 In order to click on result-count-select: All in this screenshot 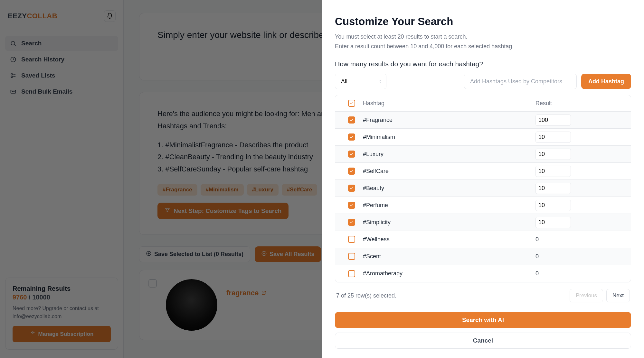, I will do `click(361, 81)`.